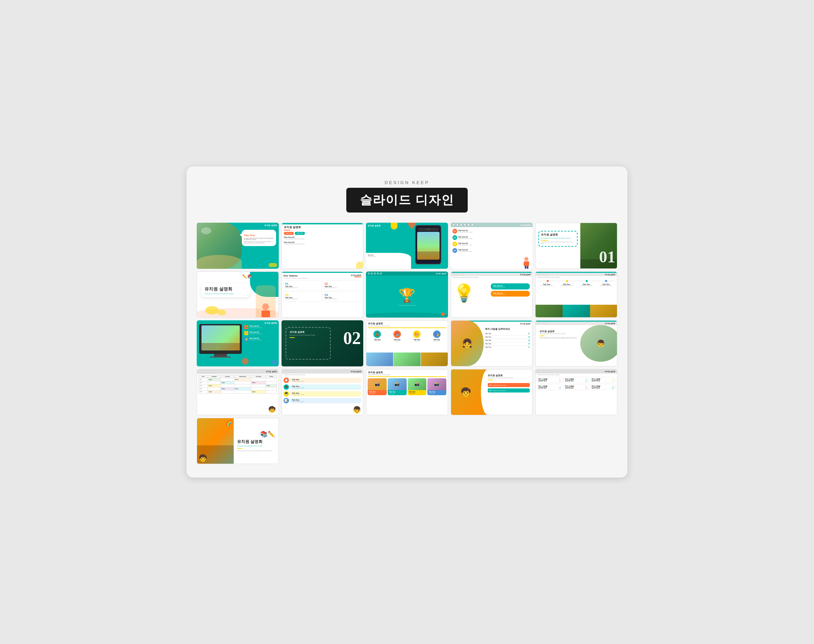 This screenshot has height=644, width=814. I want to click on slide5-number: 01, so click(607, 257).